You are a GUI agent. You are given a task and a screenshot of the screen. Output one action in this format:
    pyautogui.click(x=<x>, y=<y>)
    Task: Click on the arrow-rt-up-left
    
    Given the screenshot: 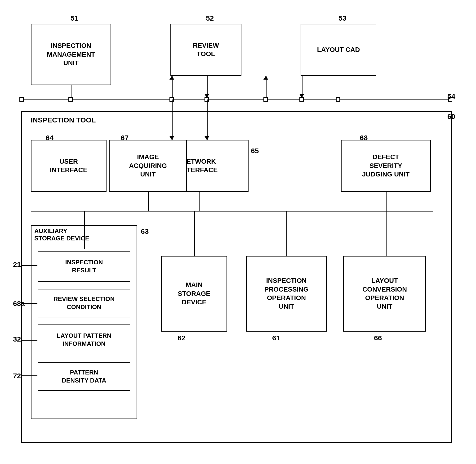 What is the action you would take?
    pyautogui.click(x=172, y=78)
    